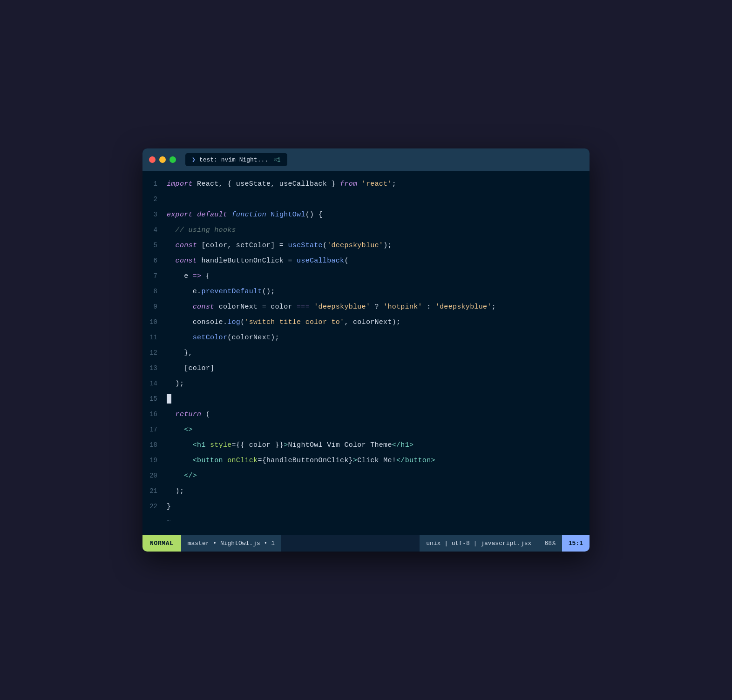  I want to click on line-number-6: 6, so click(155, 261).